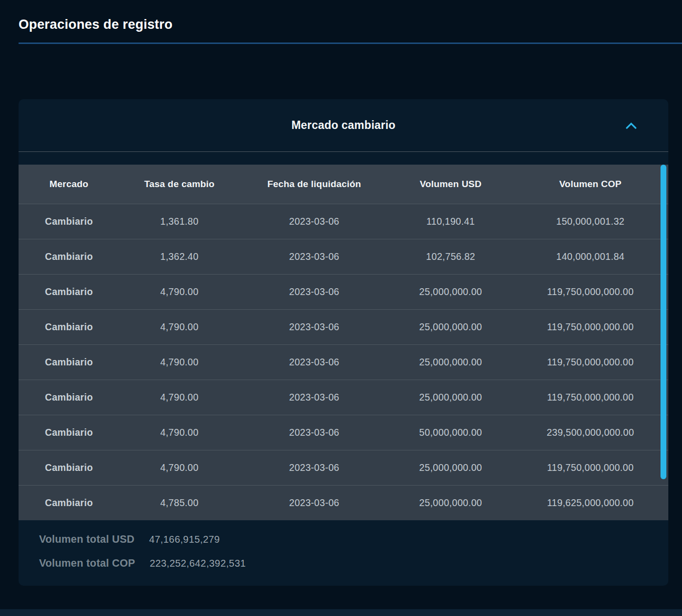 Image resolution: width=682 pixels, height=616 pixels. I want to click on table-row: Cambiario 4,790.00 2023-03-06 50,000,000…, so click(343, 432).